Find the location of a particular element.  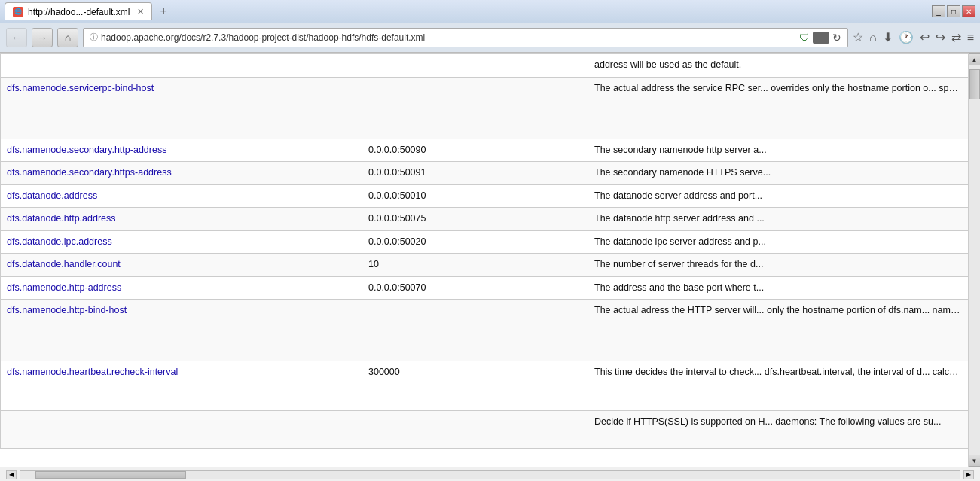

reload-button: ↻ is located at coordinates (837, 38).